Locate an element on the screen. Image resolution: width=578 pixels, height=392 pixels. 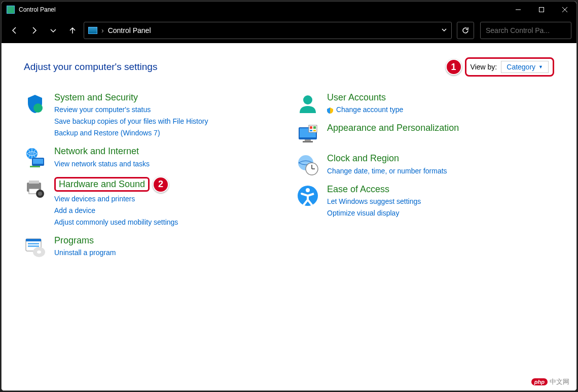
search-input is located at coordinates (530, 30).